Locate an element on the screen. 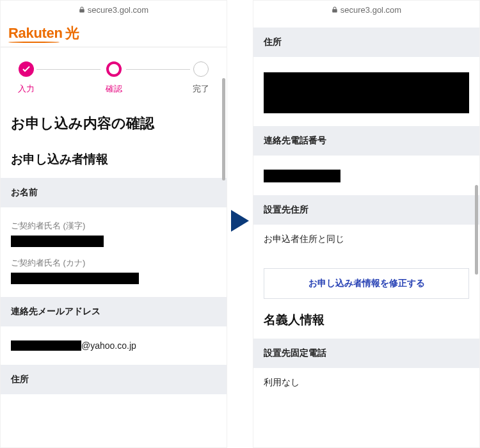  step-input: 入力 is located at coordinates (26, 78).